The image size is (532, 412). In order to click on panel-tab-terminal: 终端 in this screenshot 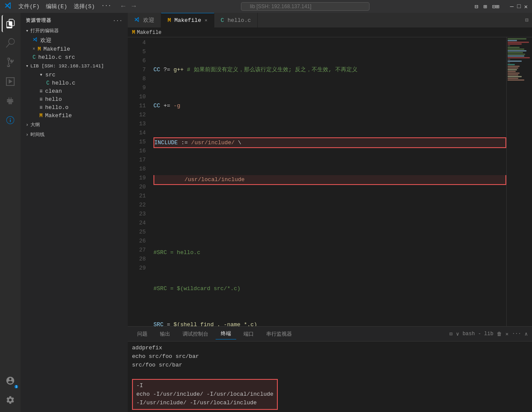, I will do `click(226, 334)`.